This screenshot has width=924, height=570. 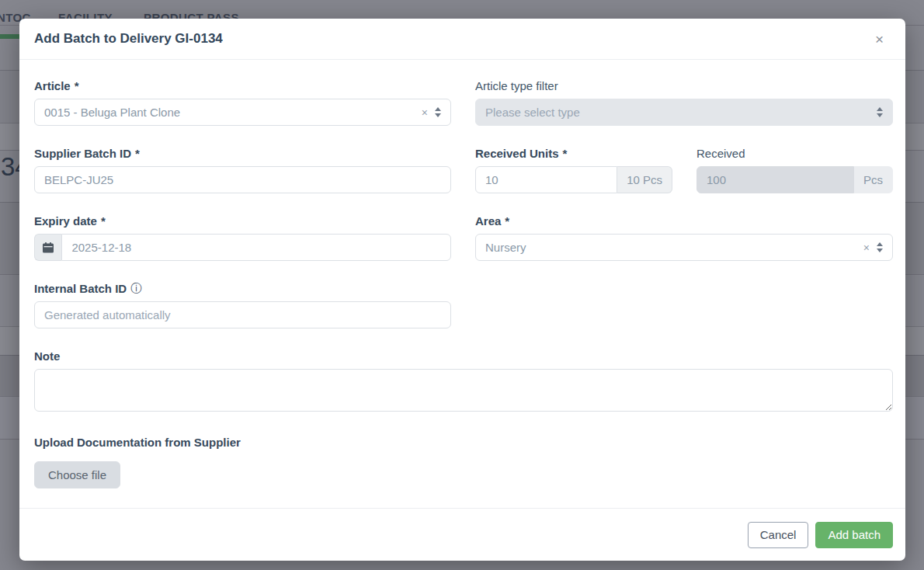 I want to click on modal-header: Add Batch to Delivery GI-0134 ×, so click(x=463, y=39).